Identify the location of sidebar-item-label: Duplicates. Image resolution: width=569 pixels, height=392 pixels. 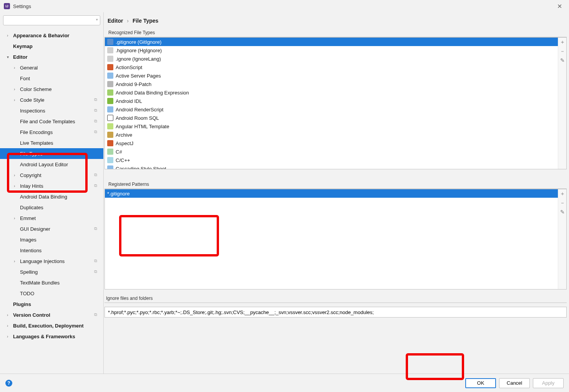
(61, 207).